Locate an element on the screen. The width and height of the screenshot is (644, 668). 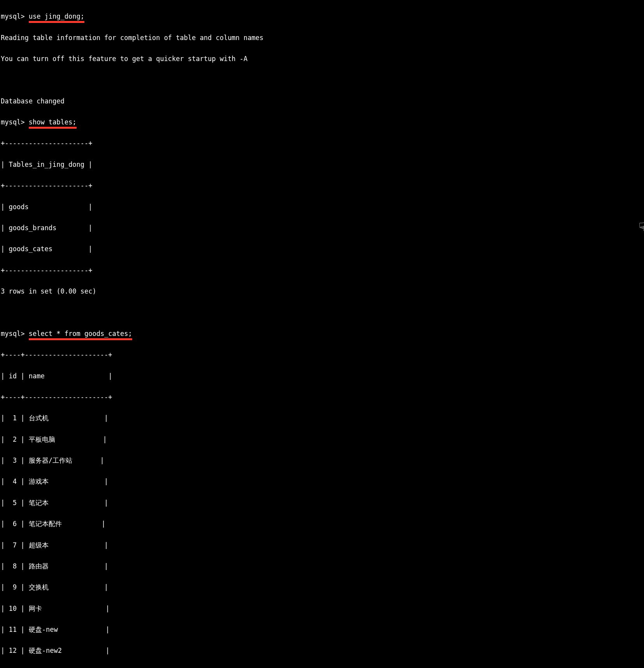
table-row: | goods | is located at coordinates (322, 207).